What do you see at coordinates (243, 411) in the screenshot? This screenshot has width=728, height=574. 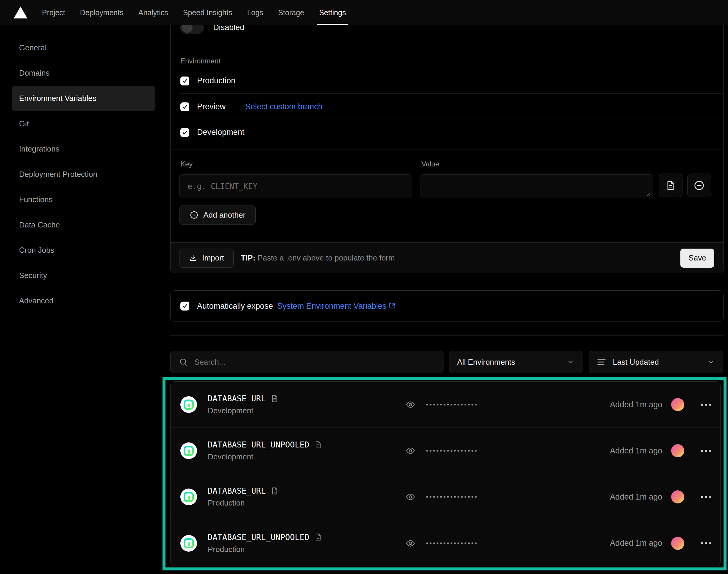 I see `env-var-environment: Development` at bounding box center [243, 411].